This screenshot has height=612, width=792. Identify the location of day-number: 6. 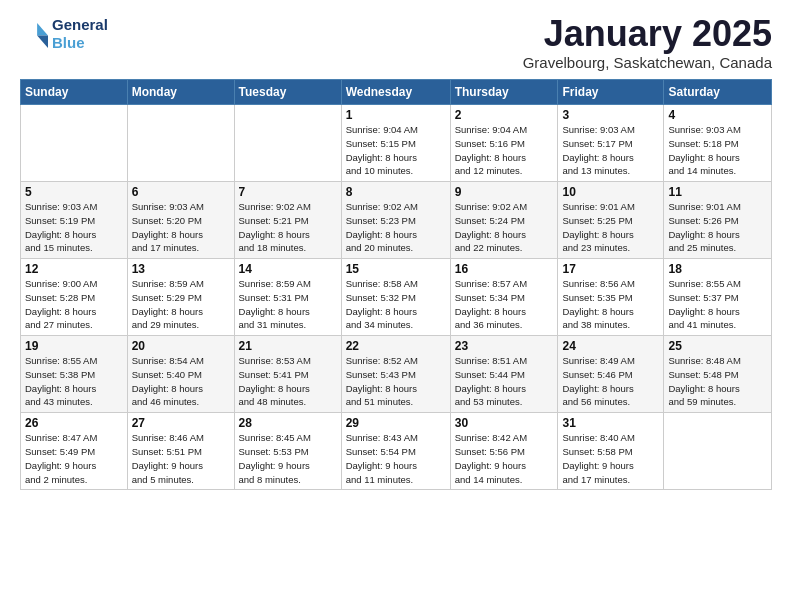
(181, 192).